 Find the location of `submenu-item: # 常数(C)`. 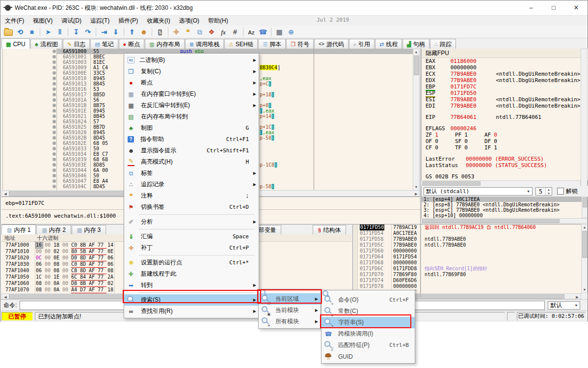

submenu-item: # 常数(C) is located at coordinates (368, 311).